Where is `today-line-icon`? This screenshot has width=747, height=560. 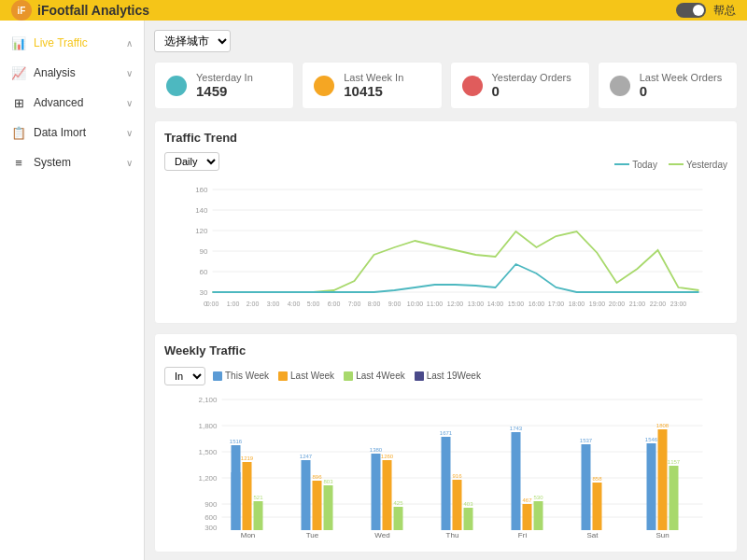 today-line-icon is located at coordinates (622, 164).